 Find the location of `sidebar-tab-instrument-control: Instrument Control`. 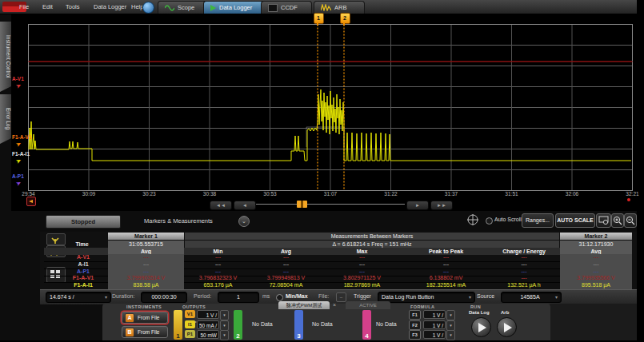

sidebar-tab-instrument-control: Instrument Control is located at coordinates (6, 57).